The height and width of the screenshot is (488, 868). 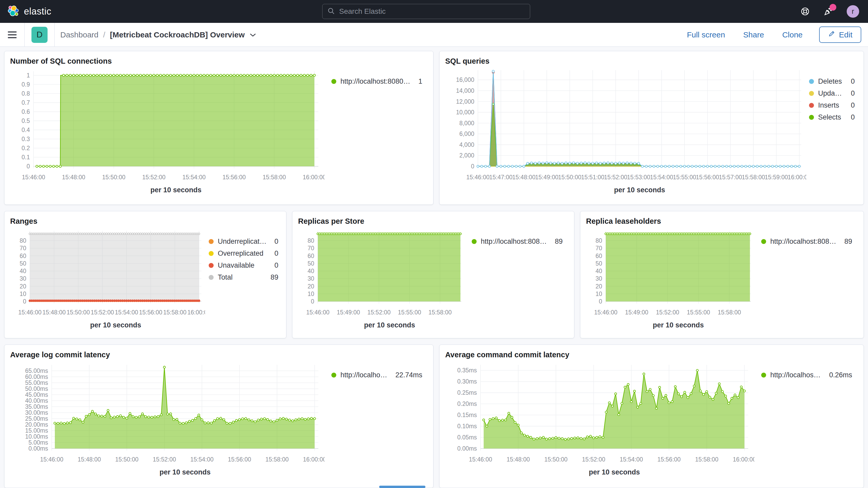 I want to click on panel-replica-leaseholders: Replica leaseholders 15:46:0015:49:0015:…, so click(x=722, y=275).